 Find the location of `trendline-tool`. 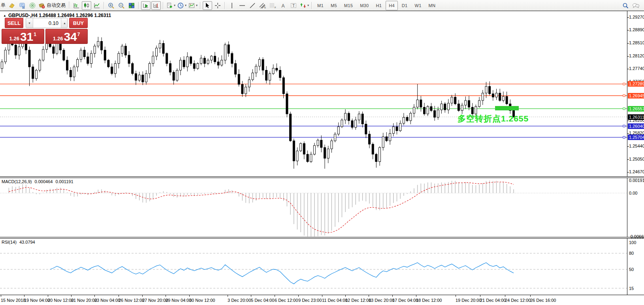

trendline-tool is located at coordinates (252, 6).